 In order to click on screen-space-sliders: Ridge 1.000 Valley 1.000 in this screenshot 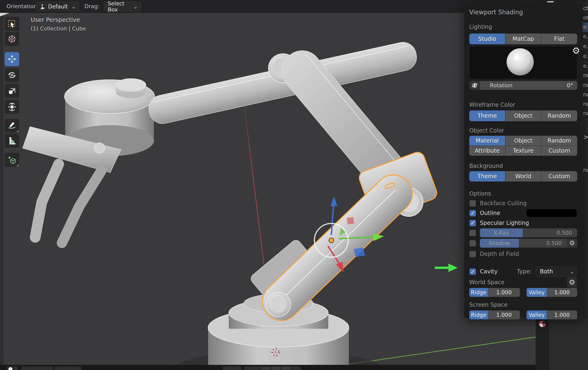, I will do `click(523, 315)`.